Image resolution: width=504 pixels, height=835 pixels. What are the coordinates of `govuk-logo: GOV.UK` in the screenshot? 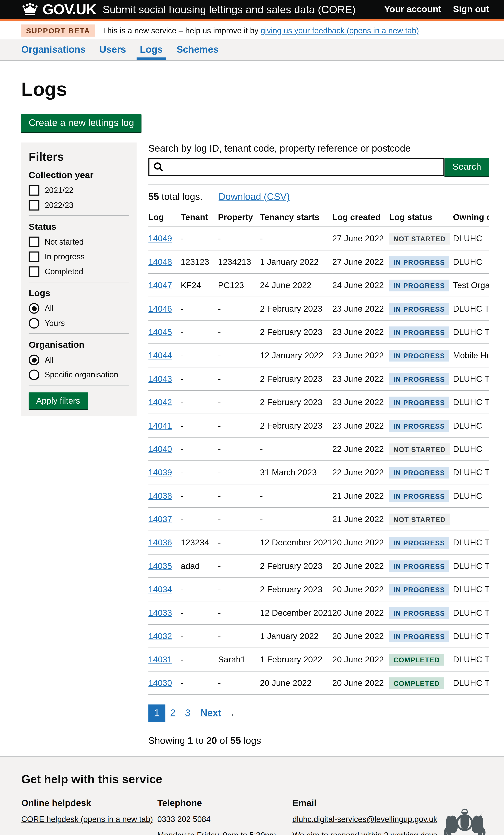 It's located at (59, 9).